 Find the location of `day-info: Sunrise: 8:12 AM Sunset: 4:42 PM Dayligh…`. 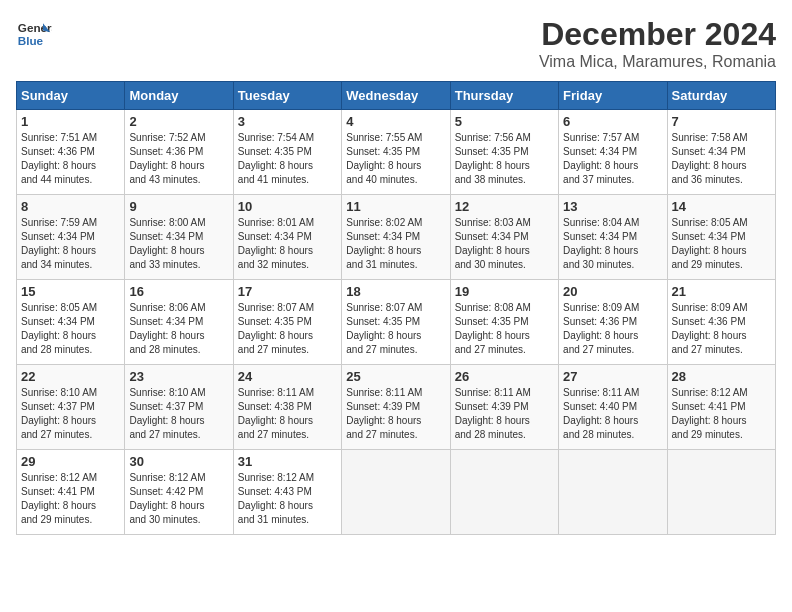

day-info: Sunrise: 8:12 AM Sunset: 4:42 PM Dayligh… is located at coordinates (178, 499).